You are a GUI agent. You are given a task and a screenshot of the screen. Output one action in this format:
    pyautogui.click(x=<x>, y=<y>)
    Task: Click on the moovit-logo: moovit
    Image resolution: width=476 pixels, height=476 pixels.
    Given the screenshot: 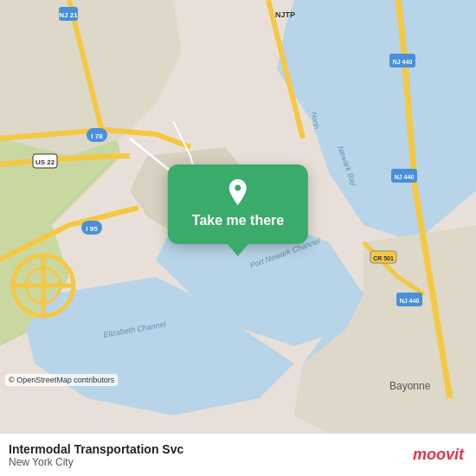 What is the action you would take?
    pyautogui.click(x=438, y=455)
    